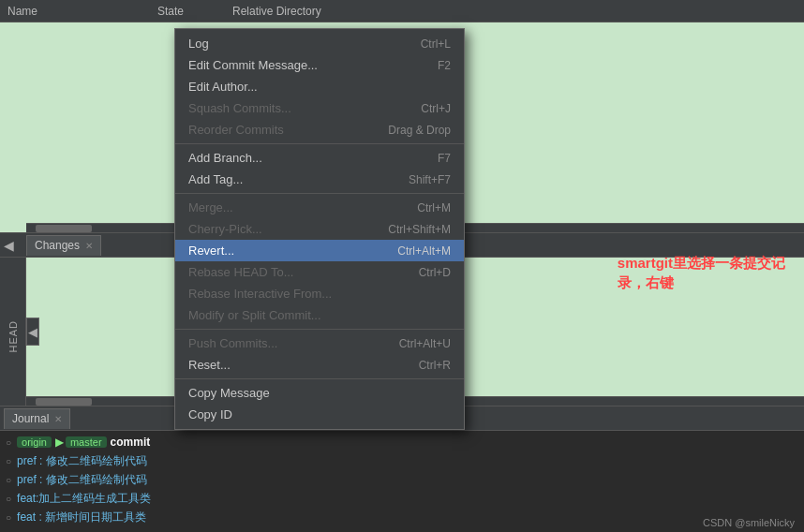 The height and width of the screenshot is (532, 804). I want to click on row4-text: feat : 新增时间日期工具类, so click(82, 517).